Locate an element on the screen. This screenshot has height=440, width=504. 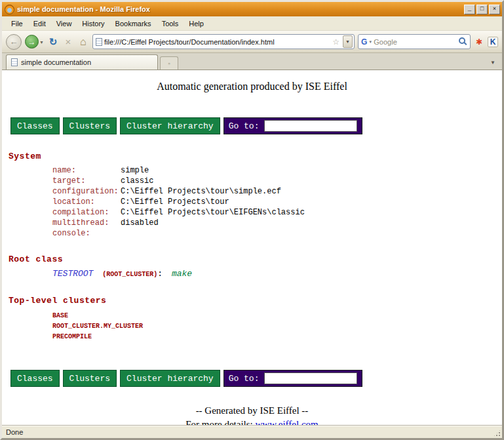
system-row-target: target:classic is located at coordinates (274, 181).